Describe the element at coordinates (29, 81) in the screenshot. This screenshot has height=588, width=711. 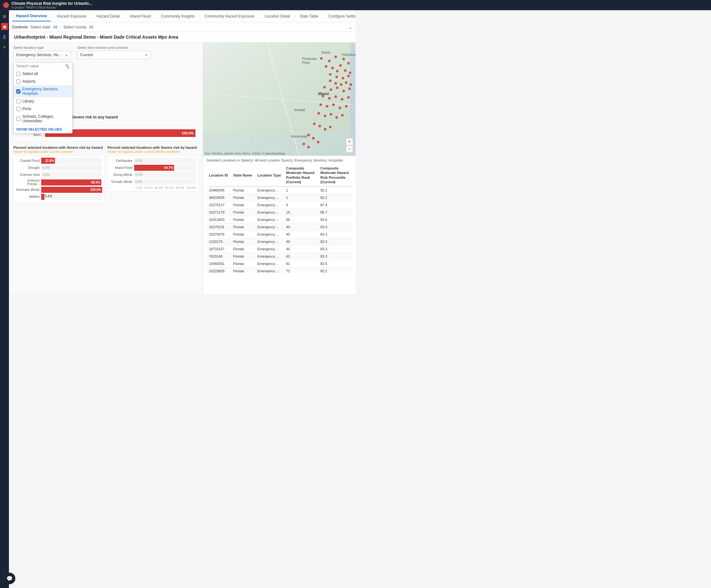
I see `dropdown-item-label: Airports` at that location.